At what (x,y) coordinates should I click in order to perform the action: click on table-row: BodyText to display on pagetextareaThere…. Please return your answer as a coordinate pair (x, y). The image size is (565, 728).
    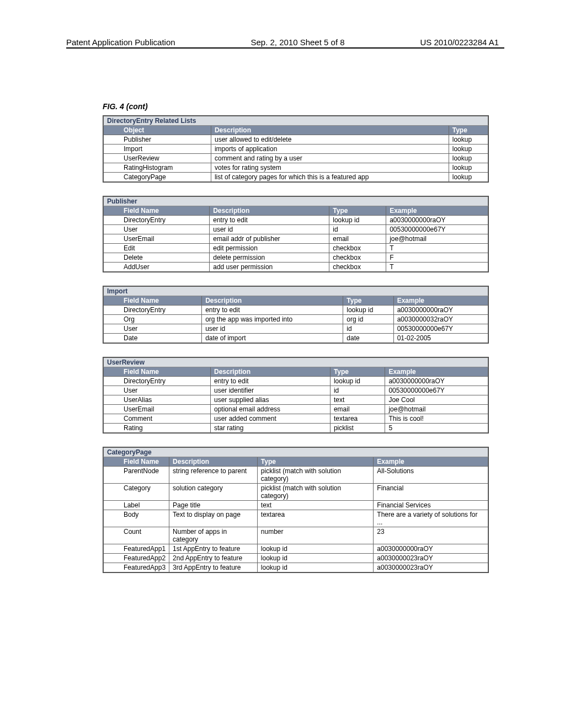
    Looking at the image, I should click on (296, 518).